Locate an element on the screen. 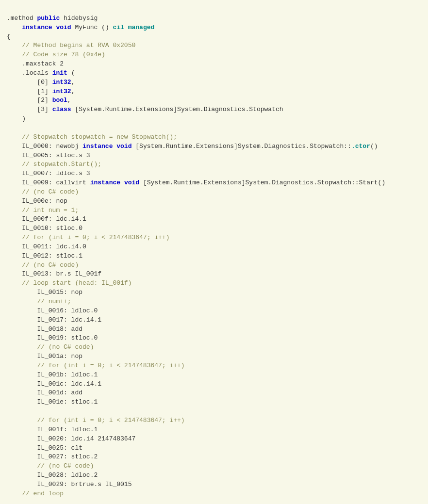 Image resolution: width=428 pixels, height=504 pixels. method-directive: .method is located at coordinates (22, 18).